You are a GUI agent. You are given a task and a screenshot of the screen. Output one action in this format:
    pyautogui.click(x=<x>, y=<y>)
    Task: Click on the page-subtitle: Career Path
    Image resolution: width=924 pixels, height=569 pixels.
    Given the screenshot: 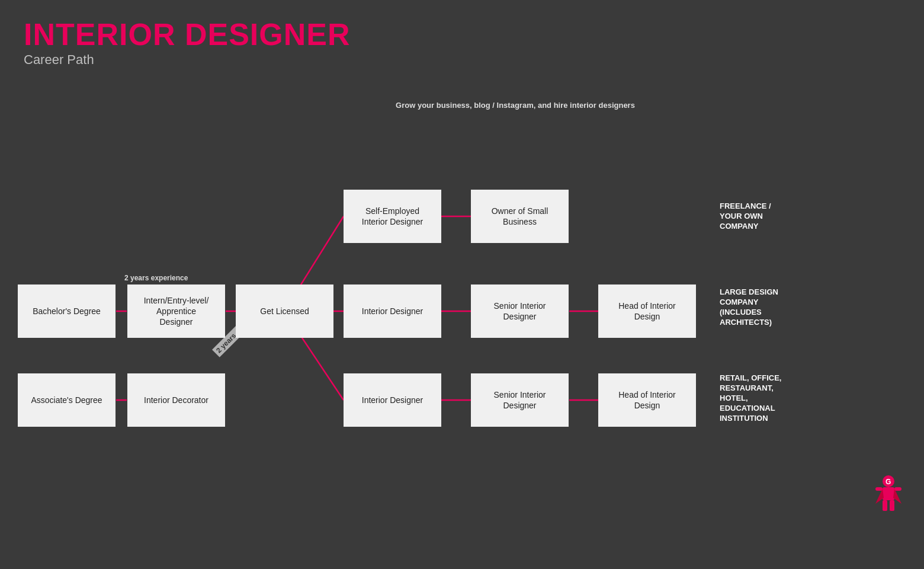 What is the action you would take?
    pyautogui.click(x=462, y=60)
    